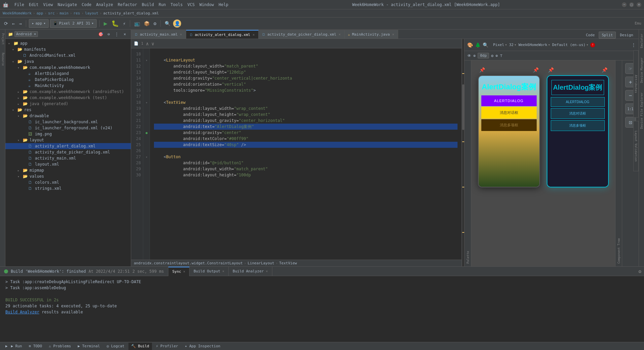 The height and width of the screenshot is (350, 644). What do you see at coordinates (177, 24) in the screenshot?
I see `user-icon: 👤` at bounding box center [177, 24].